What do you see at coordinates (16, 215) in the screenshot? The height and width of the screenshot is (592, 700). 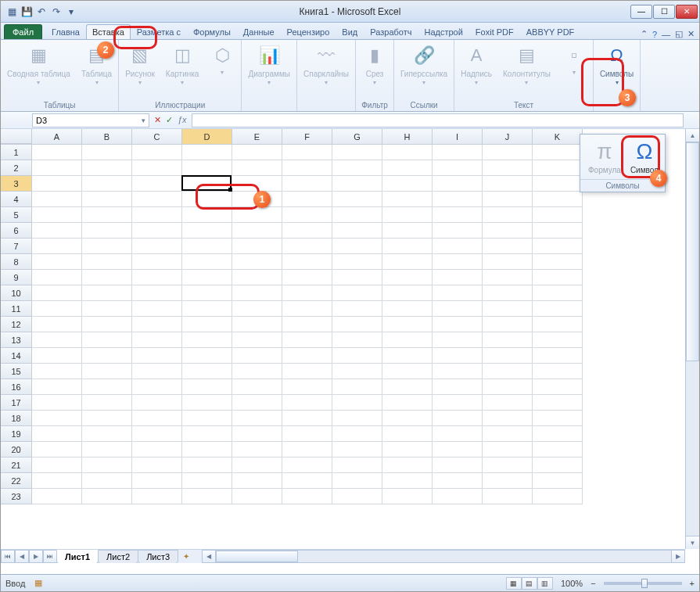 I see `row-header-5: 5` at bounding box center [16, 215].